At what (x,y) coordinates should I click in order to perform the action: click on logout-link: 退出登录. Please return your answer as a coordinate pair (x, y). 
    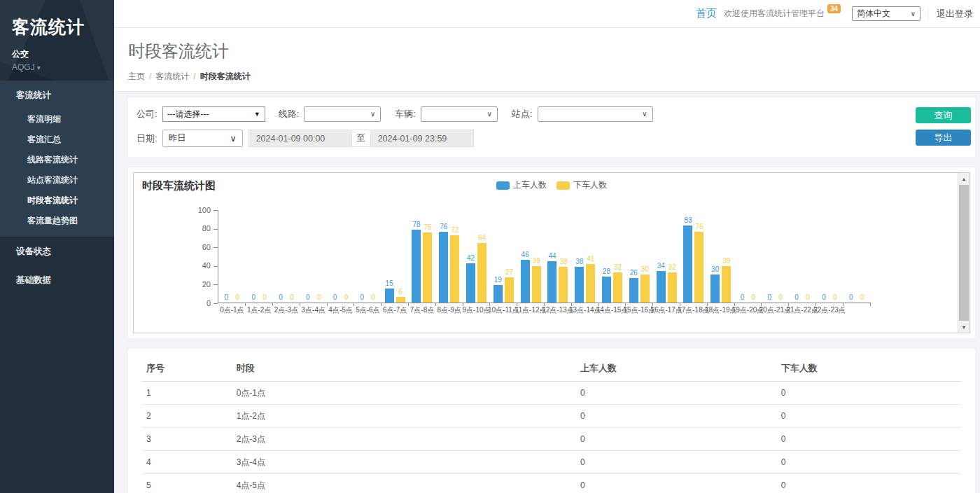
    Looking at the image, I should click on (951, 14).